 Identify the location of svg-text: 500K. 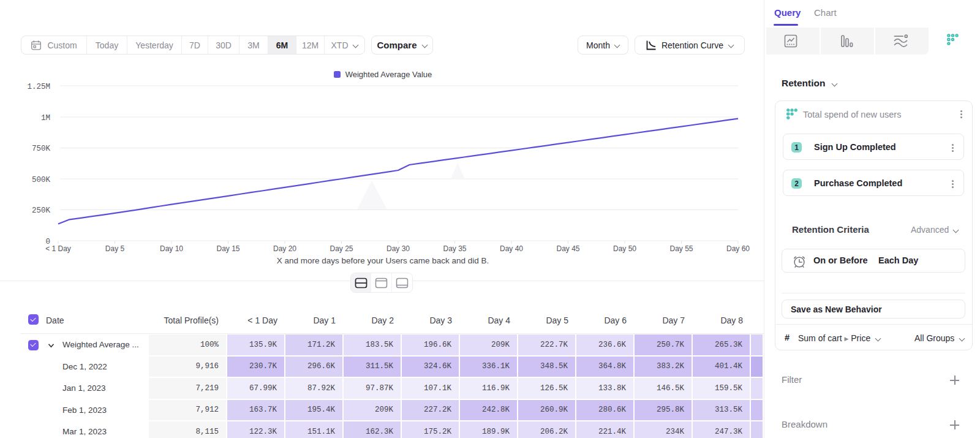
(42, 180).